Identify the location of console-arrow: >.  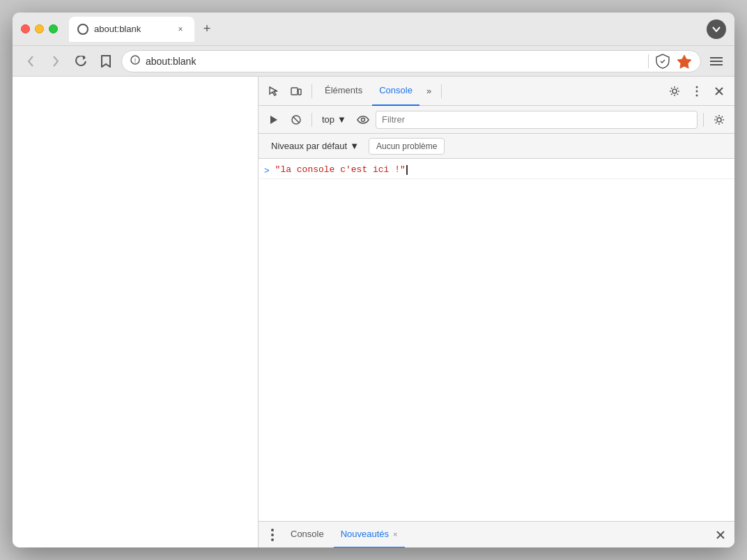
(267, 170).